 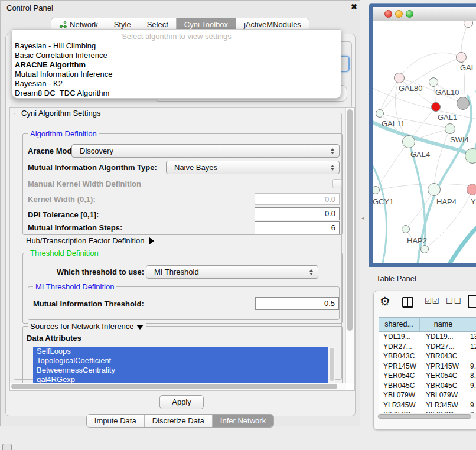 I want to click on list-scrollbar, so click(x=332, y=366).